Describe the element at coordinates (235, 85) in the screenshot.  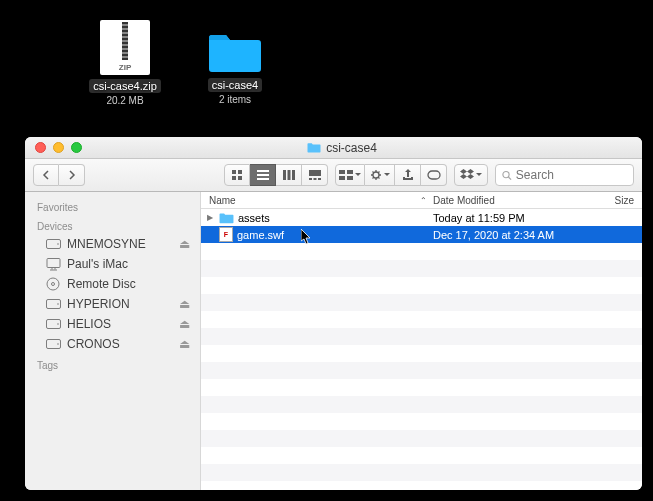
I see `desktop-item-label: csi-case4` at that location.